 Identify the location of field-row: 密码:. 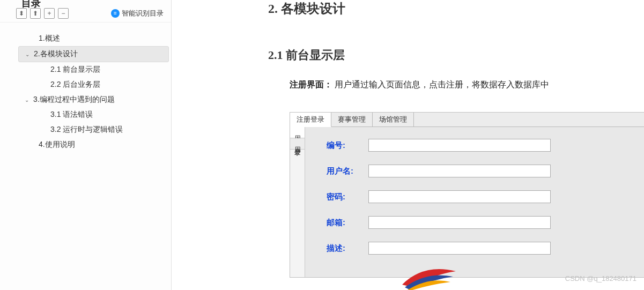
(480, 197).